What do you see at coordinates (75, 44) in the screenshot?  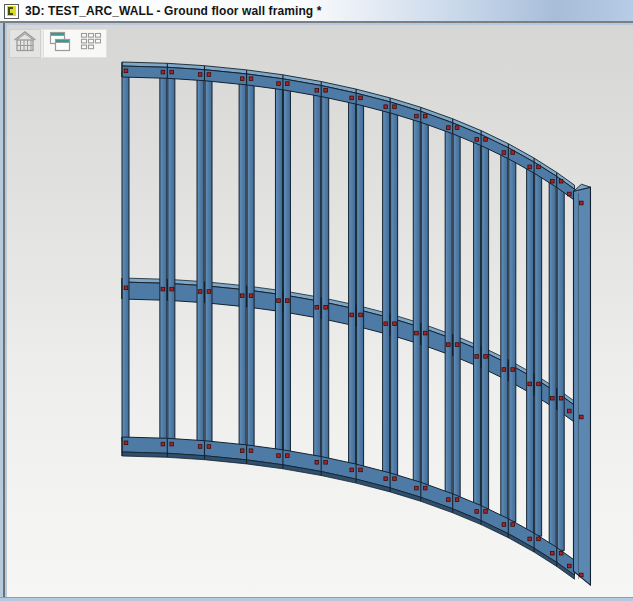 I see `toolbar-button-group` at bounding box center [75, 44].